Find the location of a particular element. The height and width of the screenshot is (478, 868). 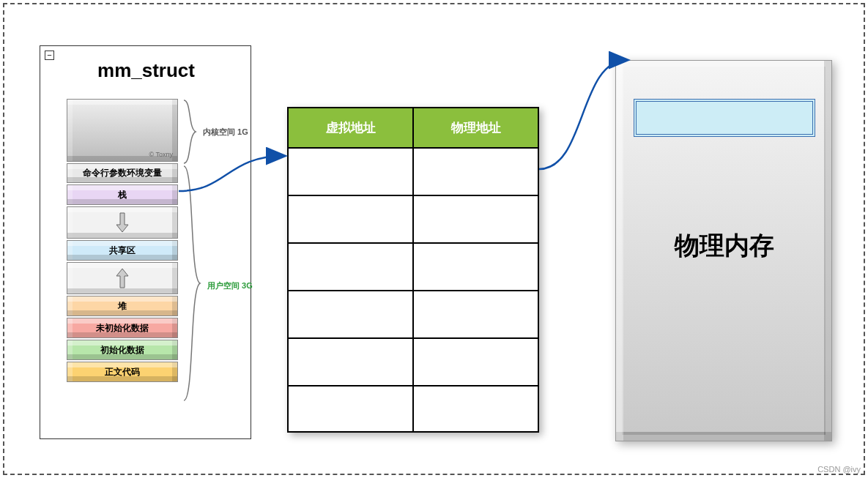

text-code-block: 正文代码 is located at coordinates (122, 372).